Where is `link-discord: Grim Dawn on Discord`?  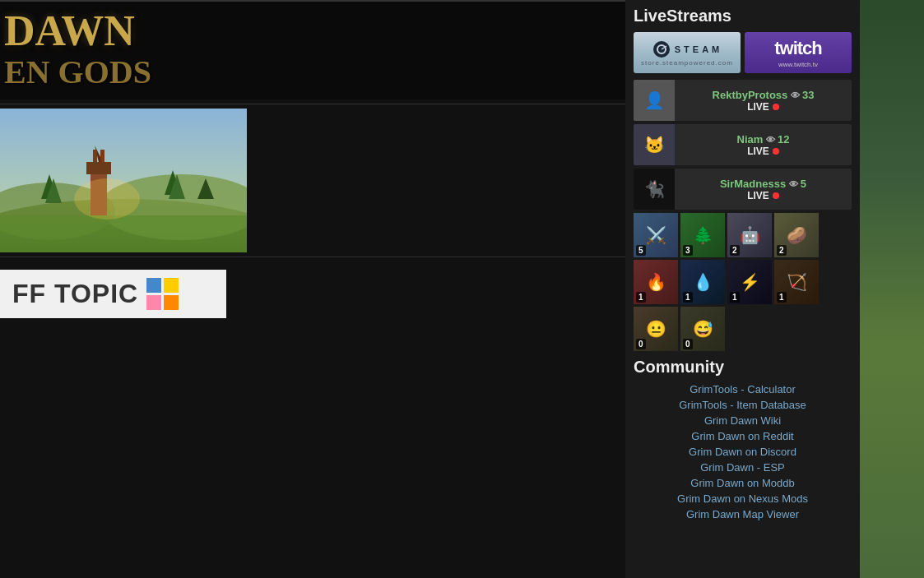
link-discord: Grim Dawn on Discord is located at coordinates (742, 452).